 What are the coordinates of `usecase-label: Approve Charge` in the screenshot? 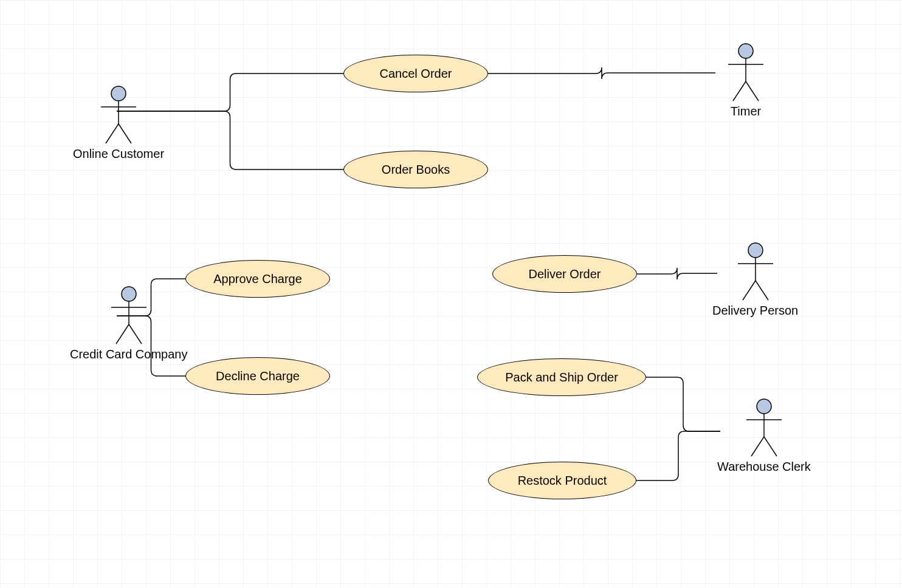 It's located at (258, 279).